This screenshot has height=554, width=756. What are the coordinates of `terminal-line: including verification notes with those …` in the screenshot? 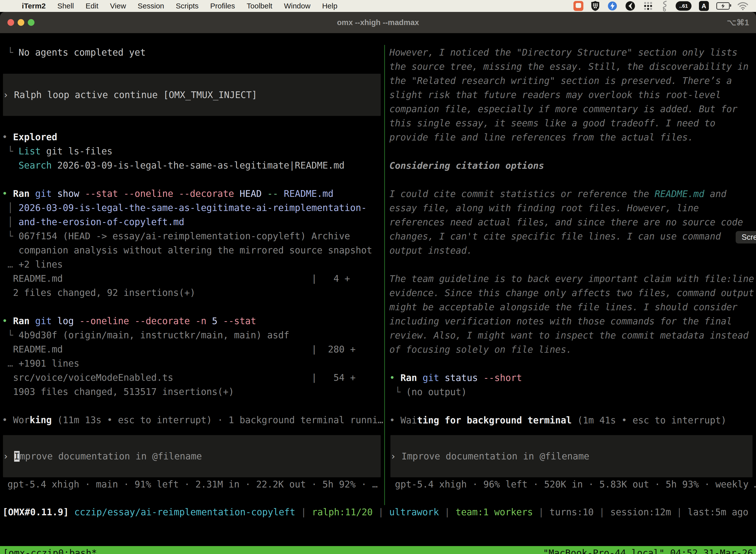 It's located at (573, 321).